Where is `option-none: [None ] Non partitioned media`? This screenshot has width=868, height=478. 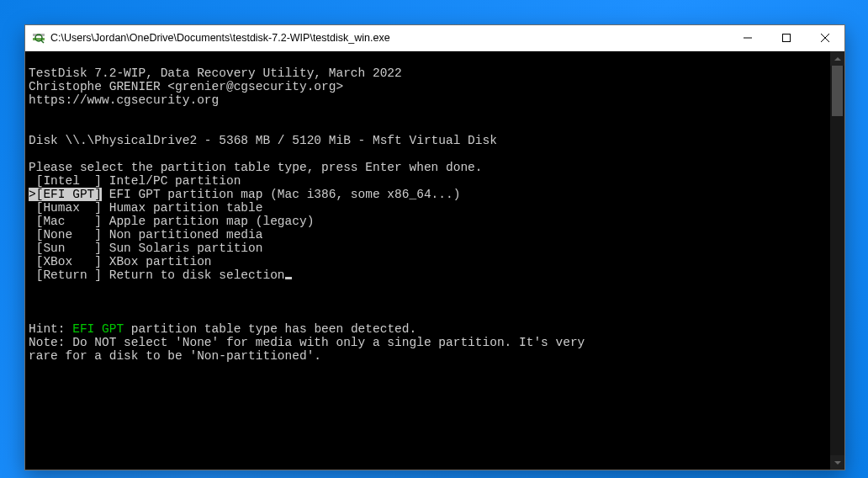 option-none: [None ] Non partitioned media is located at coordinates (427, 235).